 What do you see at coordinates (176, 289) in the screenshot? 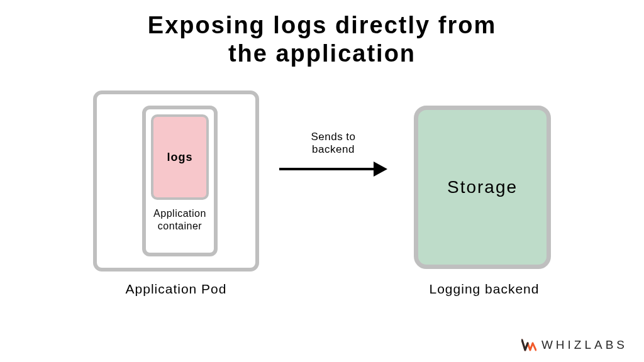
I see `application-pod-label: Application Pod` at bounding box center [176, 289].